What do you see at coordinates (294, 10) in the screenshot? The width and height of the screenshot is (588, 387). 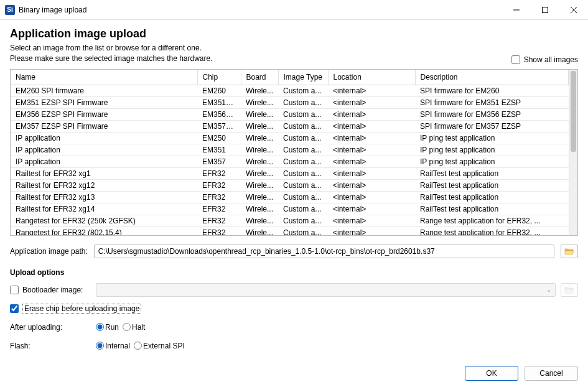 I see `titlebar: Si Binary image upload` at bounding box center [294, 10].